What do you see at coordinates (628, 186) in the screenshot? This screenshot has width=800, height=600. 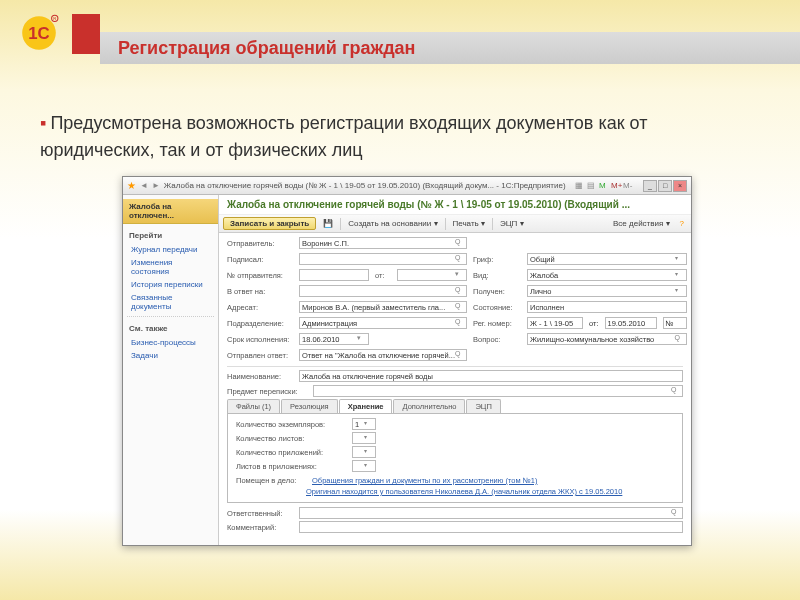 I see `m3-icon: M-` at bounding box center [628, 186].